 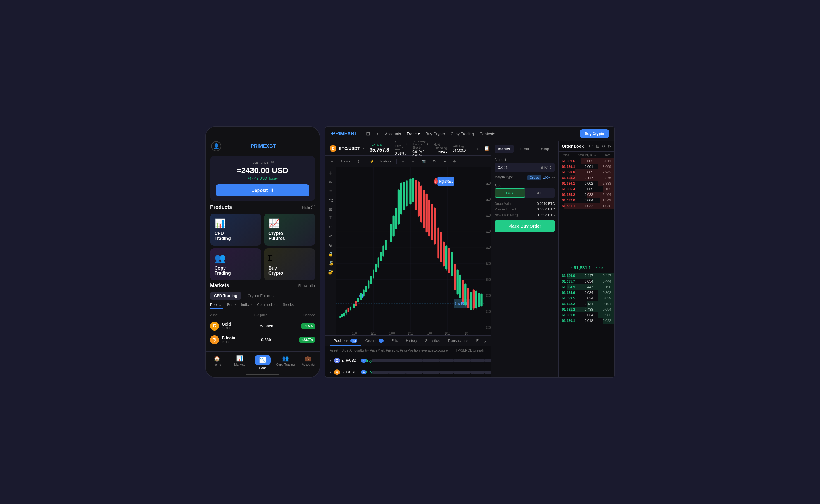 What do you see at coordinates (587, 167) in the screenshot?
I see `ob-ask-row: 61,639.1 0.001 3.009` at bounding box center [587, 167].